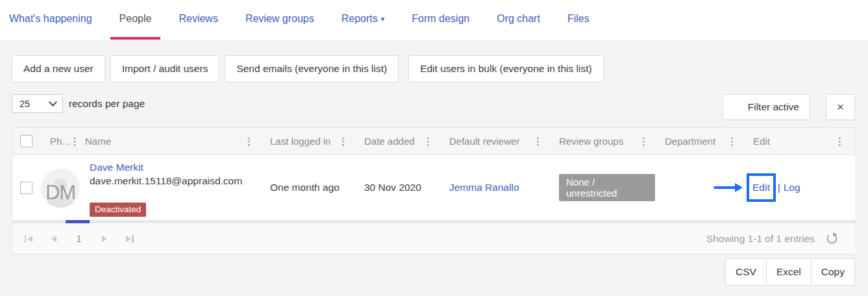  Describe the element at coordinates (766, 107) in the screenshot. I see `filter-active-button: Filter active` at that location.